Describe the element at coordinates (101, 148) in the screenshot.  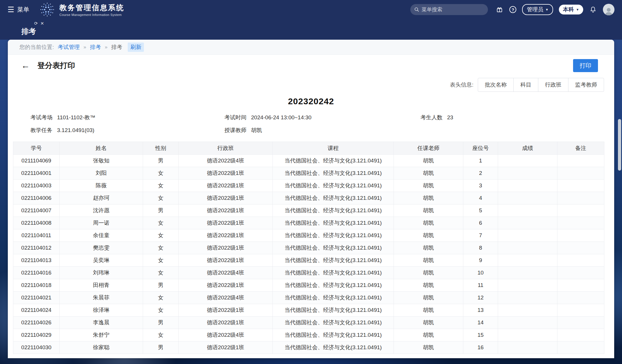
I see `col-name: 姓名` at that location.